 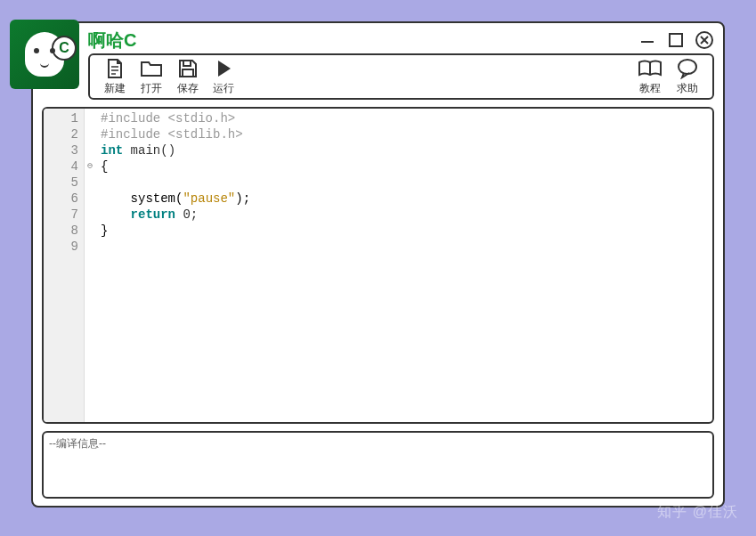 What do you see at coordinates (687, 69) in the screenshot?
I see `speech-icon` at bounding box center [687, 69].